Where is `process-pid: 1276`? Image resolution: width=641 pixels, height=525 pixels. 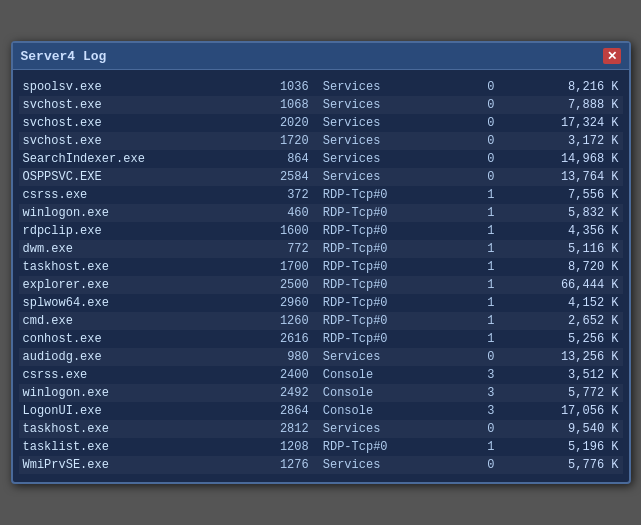 process-pid: 1276 is located at coordinates (274, 465).